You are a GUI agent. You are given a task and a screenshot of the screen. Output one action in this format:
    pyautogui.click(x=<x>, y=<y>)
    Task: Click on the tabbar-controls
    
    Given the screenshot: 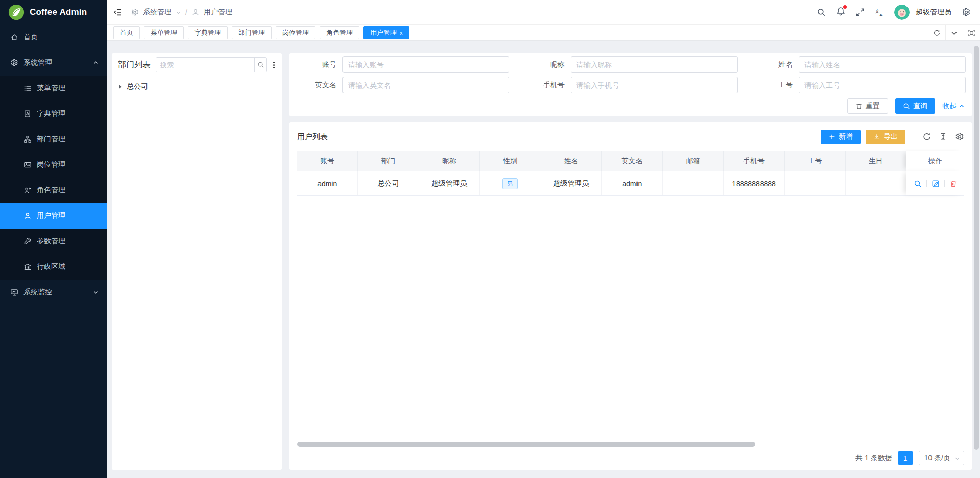 What is the action you would take?
    pyautogui.click(x=954, y=33)
    